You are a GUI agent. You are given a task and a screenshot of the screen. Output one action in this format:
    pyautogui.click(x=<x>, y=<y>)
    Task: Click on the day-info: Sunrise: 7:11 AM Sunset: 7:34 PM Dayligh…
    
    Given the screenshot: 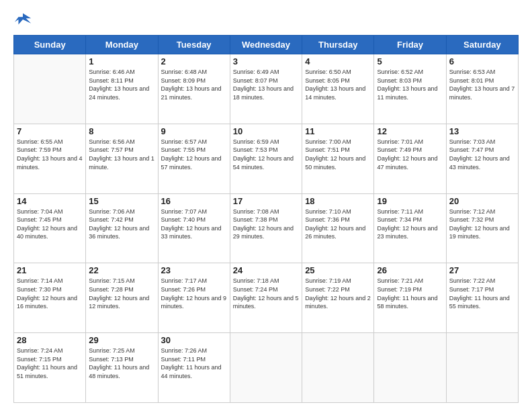 What is the action you would take?
    pyautogui.click(x=410, y=224)
    